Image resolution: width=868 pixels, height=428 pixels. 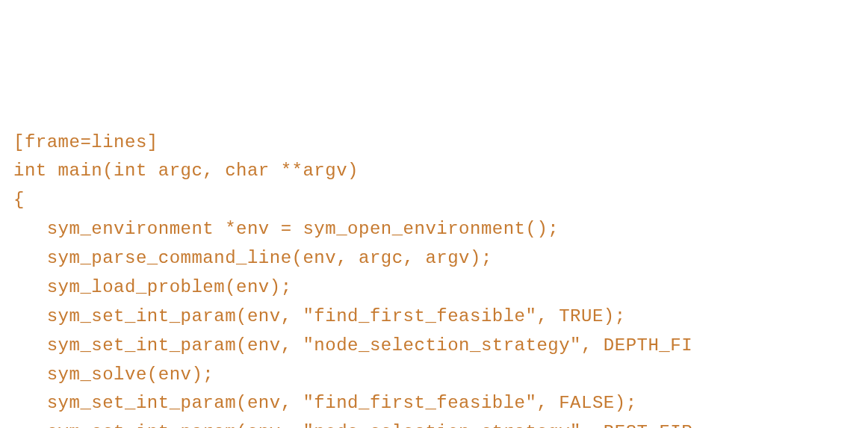 I want to click on code-line: int main(int argc, char **argv), so click(x=186, y=170).